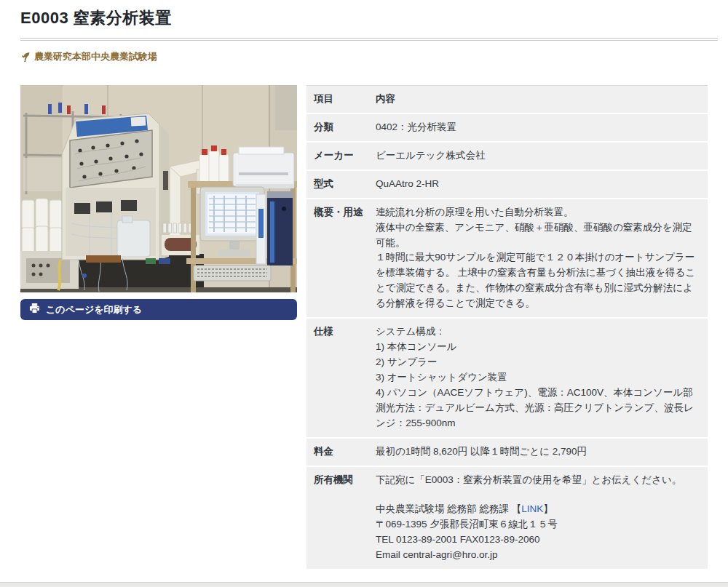 This screenshot has width=728, height=587. I want to click on row-label: 料金, so click(341, 452).